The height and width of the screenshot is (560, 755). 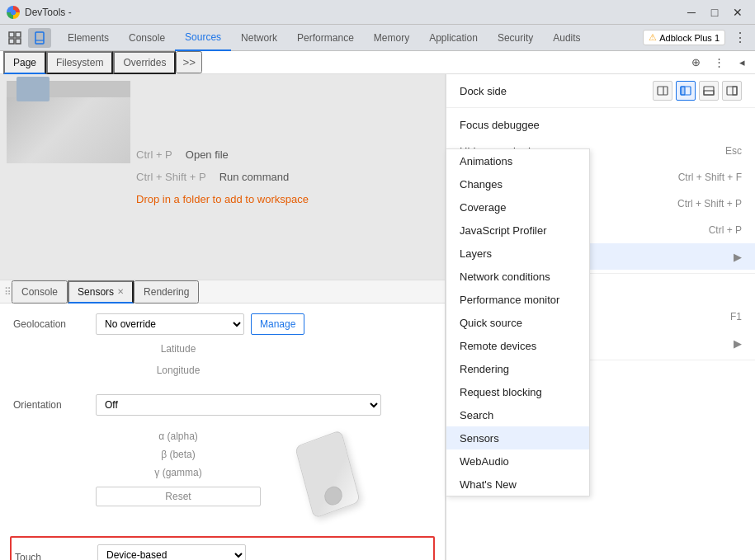 I want to click on minimize-button: ─, so click(x=691, y=12).